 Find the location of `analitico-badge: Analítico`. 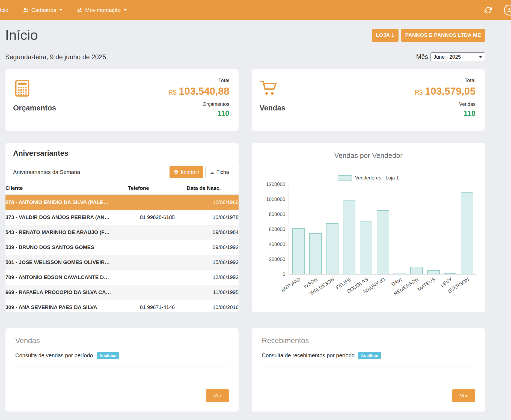

analitico-badge: Analítico is located at coordinates (370, 356).